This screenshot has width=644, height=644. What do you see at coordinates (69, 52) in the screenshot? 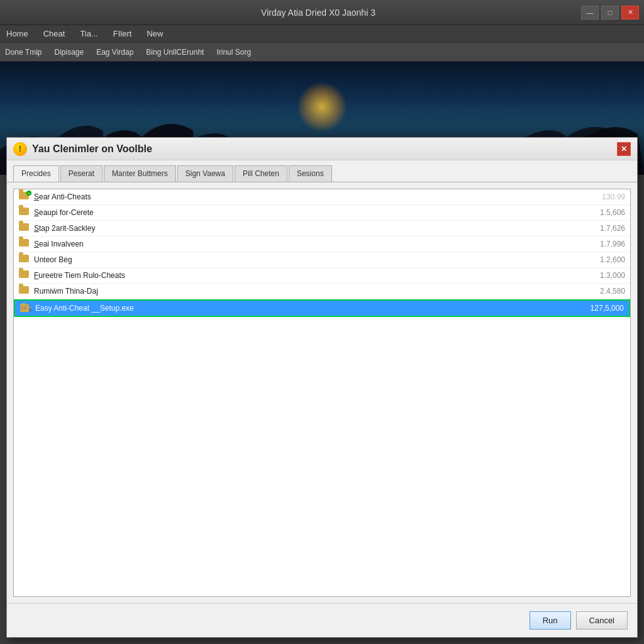
I see `toolbar-dipisage: Dipisage` at bounding box center [69, 52].